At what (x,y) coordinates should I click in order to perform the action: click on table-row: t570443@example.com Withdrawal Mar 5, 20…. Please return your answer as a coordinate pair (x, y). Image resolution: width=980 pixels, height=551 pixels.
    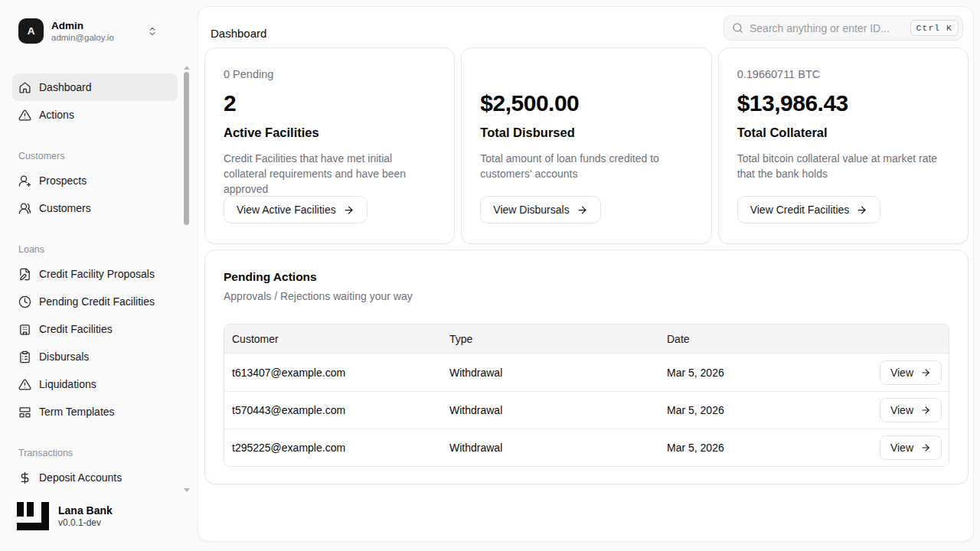
    Looking at the image, I should click on (586, 410).